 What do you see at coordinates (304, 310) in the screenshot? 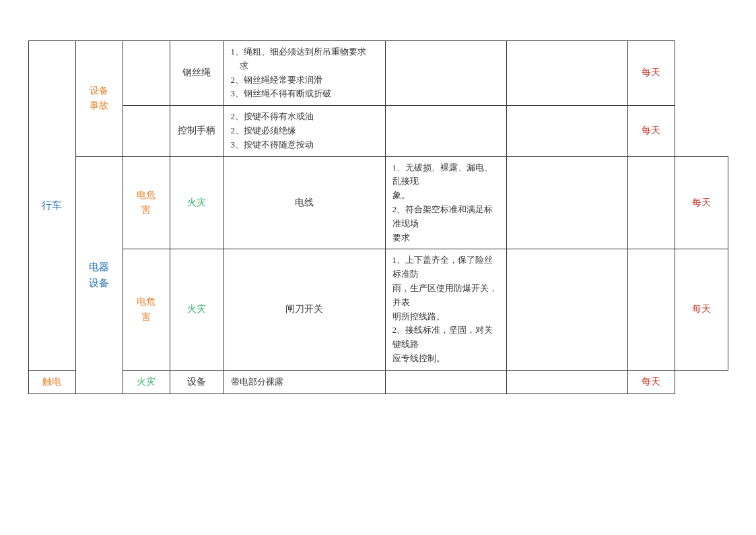
I see `part-zhadaokaiguan: 闸刀开关` at bounding box center [304, 310].